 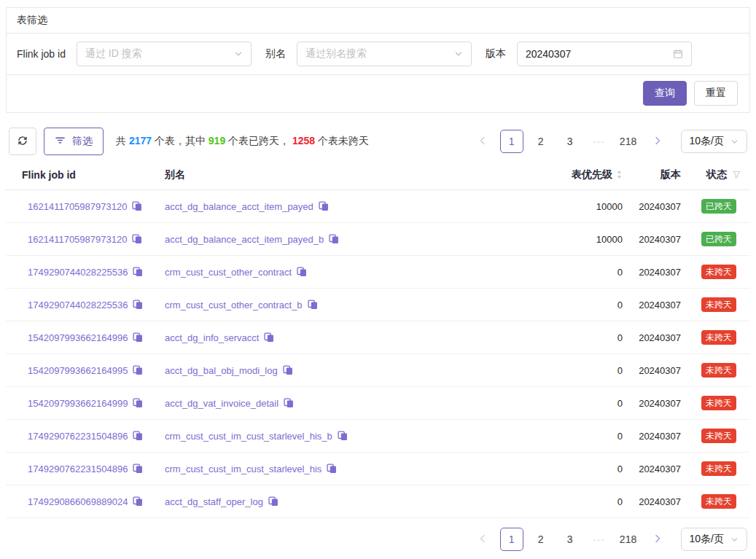 I want to click on alias-link: acct_dg_vat_invoice_detail, so click(x=222, y=404).